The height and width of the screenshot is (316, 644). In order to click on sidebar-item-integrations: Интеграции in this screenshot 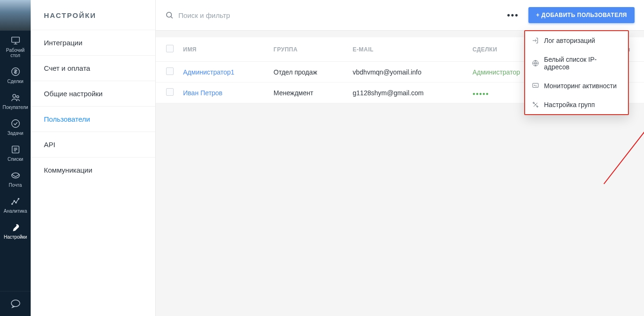, I will do `click(93, 42)`.